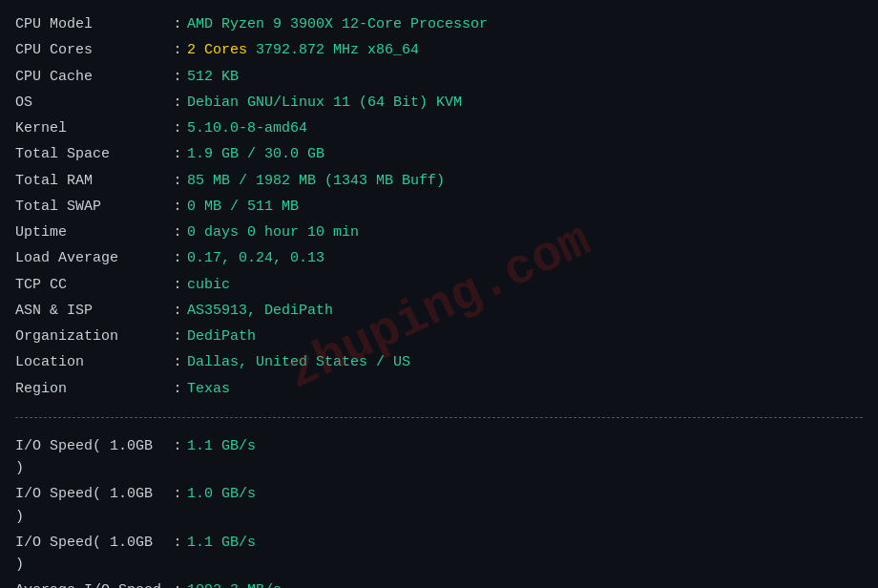  I want to click on row-value: Dallas, United States / US, so click(525, 363).